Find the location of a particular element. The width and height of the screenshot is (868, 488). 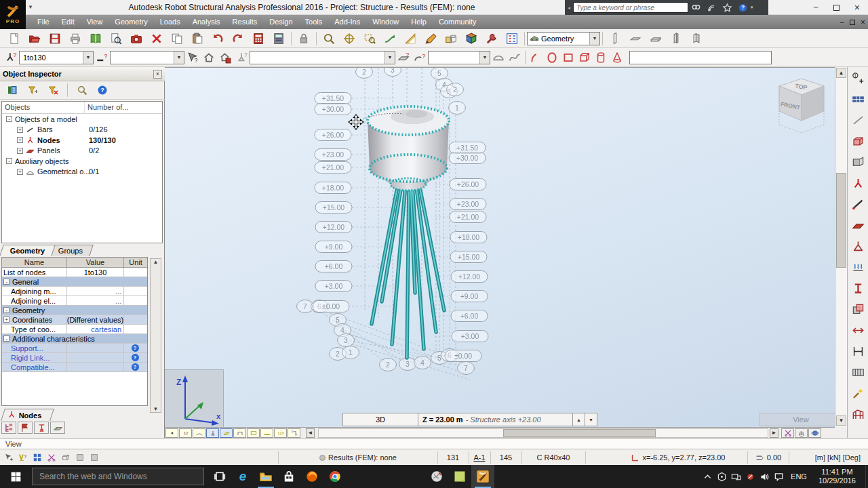

presentation-button is located at coordinates (12, 90).